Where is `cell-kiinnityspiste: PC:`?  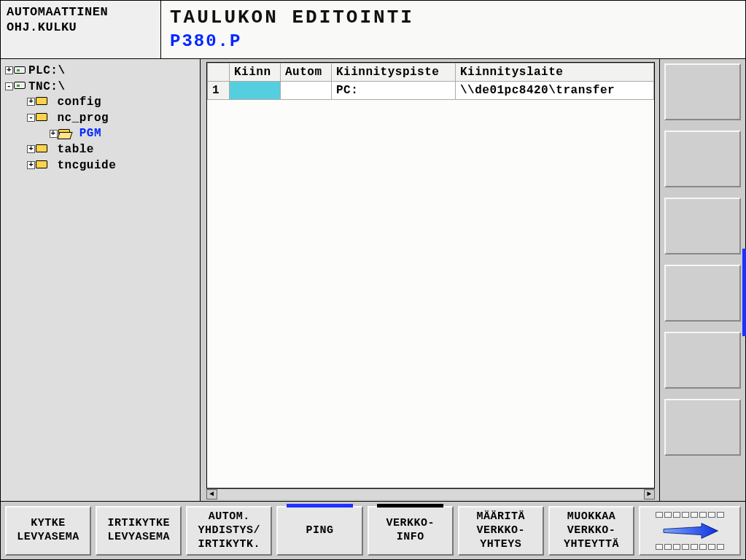
cell-kiinnityspiste: PC: is located at coordinates (394, 90).